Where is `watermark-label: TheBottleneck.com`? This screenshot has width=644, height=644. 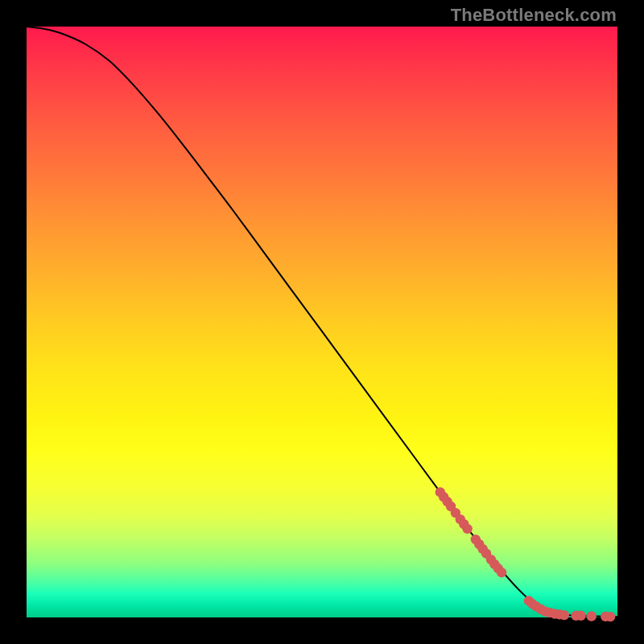
watermark-label: TheBottleneck.com is located at coordinates (534, 15).